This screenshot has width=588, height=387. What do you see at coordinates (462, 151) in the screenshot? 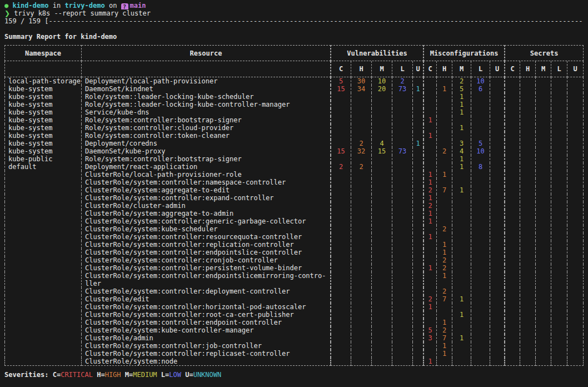
I see `severity-count-cell: 4` at bounding box center [462, 151].